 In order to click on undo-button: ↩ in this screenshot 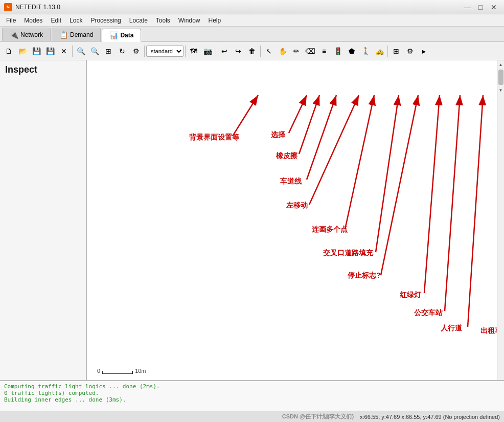, I will do `click(224, 51)`.